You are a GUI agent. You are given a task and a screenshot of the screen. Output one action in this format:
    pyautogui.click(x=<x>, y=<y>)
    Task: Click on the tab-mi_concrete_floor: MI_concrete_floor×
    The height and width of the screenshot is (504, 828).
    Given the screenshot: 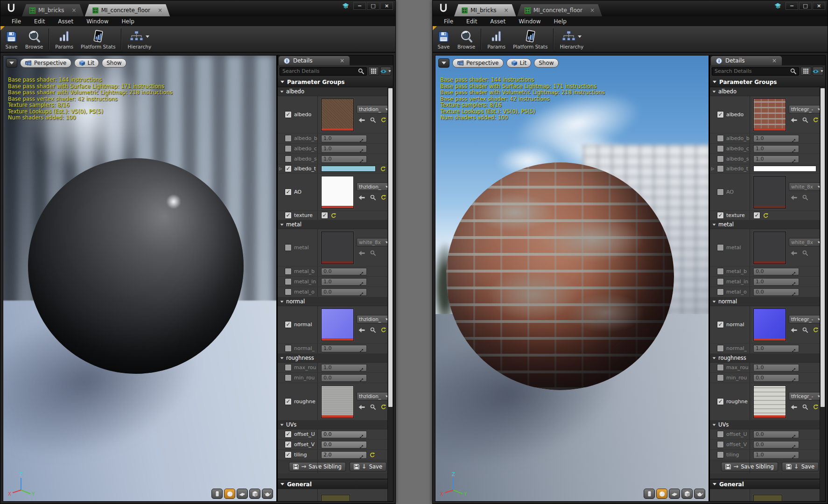 What is the action you would take?
    pyautogui.click(x=127, y=10)
    